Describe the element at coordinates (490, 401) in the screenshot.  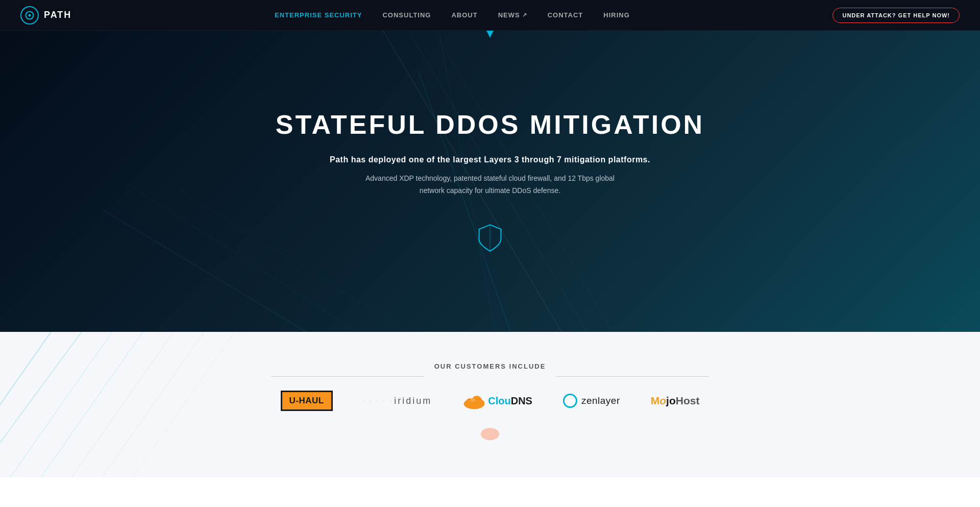
I see `customer-logos-row: U-HAUL · · · · · iridium` at that location.